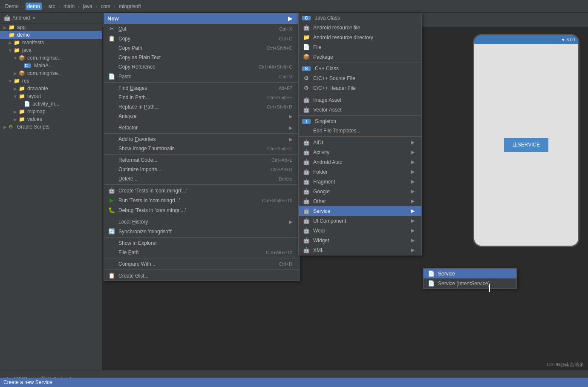  I want to click on android-res-file-icon: 🤖, so click(306, 27).